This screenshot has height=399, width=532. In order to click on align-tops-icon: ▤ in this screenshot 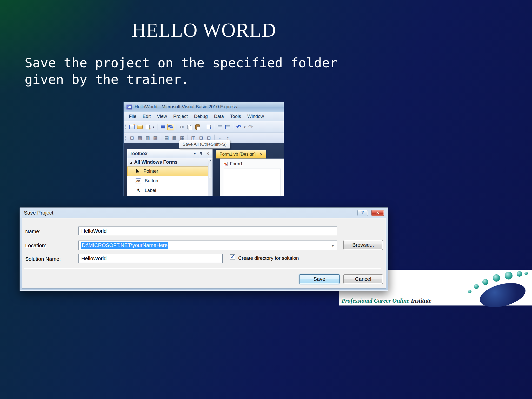, I will do `click(167, 138)`.